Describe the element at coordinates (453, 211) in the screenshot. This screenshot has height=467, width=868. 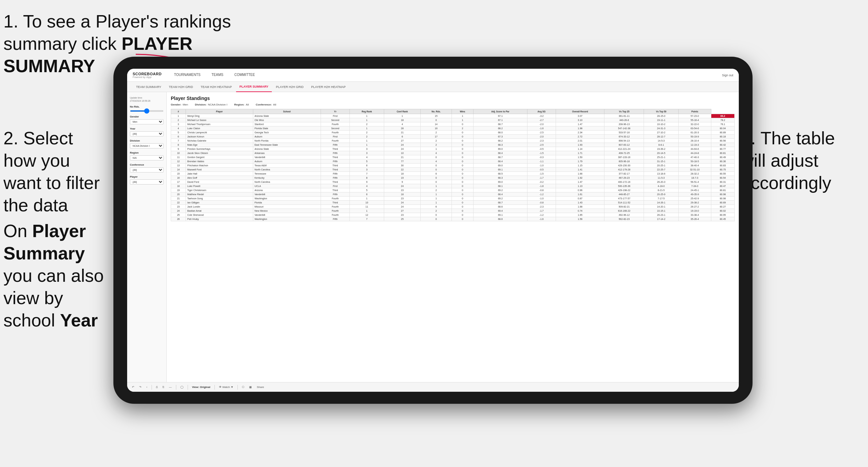
I see `table-row: 24Bastian AmatNew MexicoFourth1272069.4-…` at that location.